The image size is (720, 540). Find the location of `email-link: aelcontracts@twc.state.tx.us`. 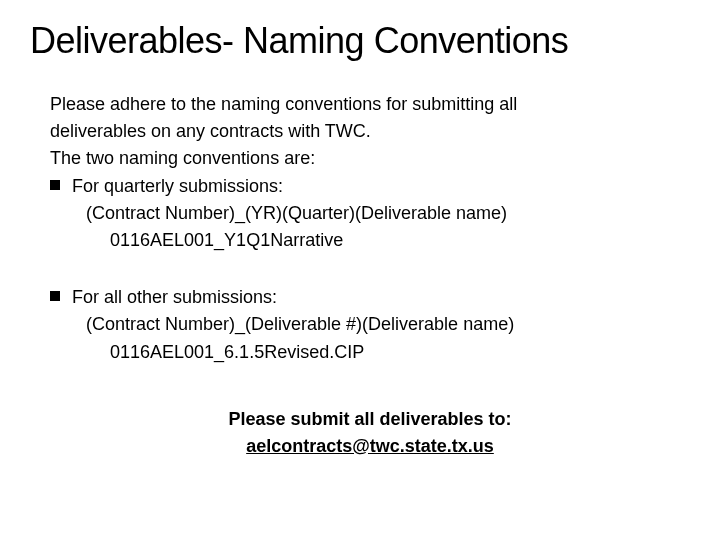

email-link: aelcontracts@twc.state.tx.us is located at coordinates (370, 446).